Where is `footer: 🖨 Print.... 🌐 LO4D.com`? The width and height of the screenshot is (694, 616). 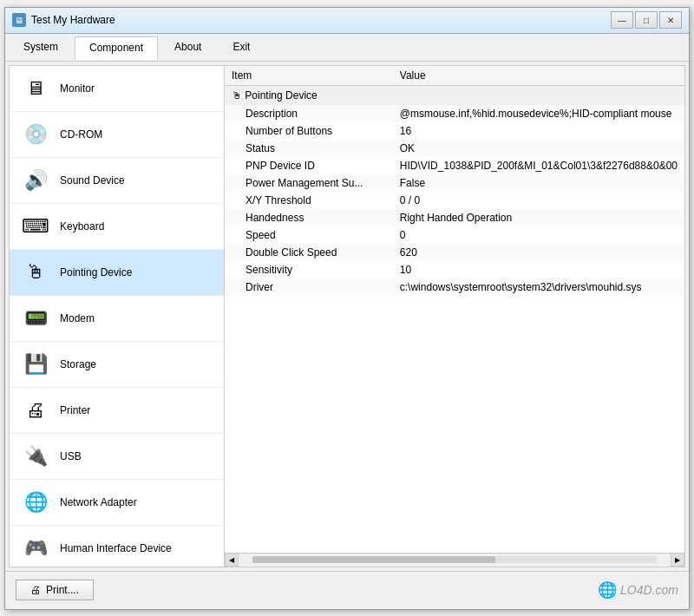
footer: 🖨 Print.... 🌐 LO4D.com is located at coordinates (347, 590).